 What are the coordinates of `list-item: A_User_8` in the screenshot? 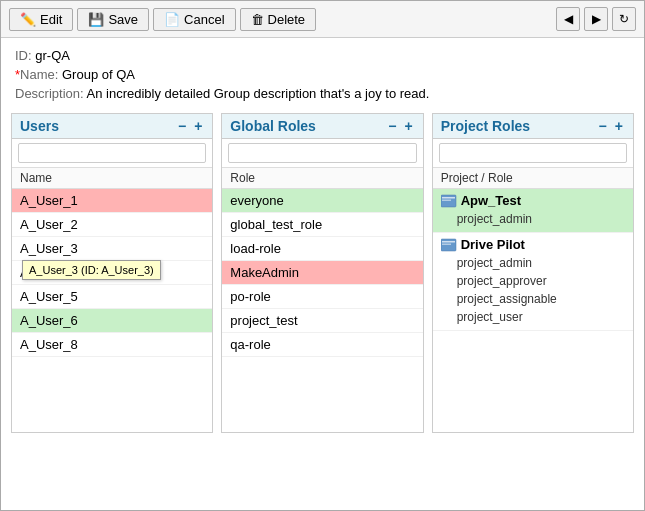 It's located at (112, 345).